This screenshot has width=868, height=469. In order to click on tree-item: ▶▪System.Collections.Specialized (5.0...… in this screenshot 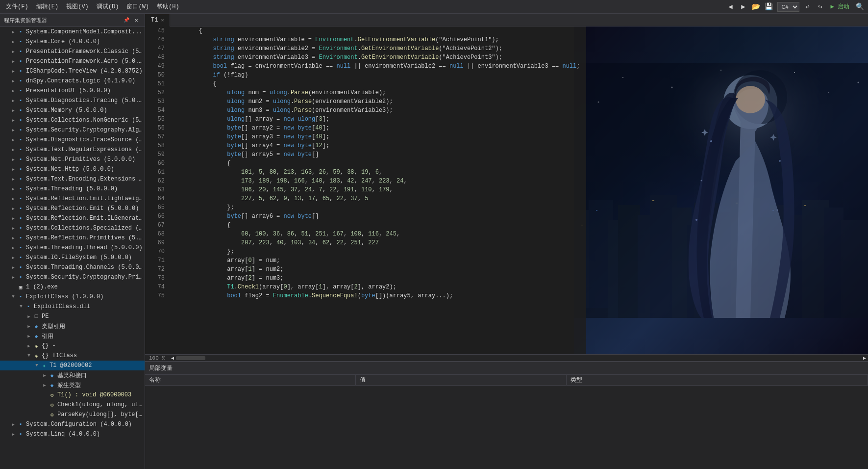, I will do `click(73, 228)`.